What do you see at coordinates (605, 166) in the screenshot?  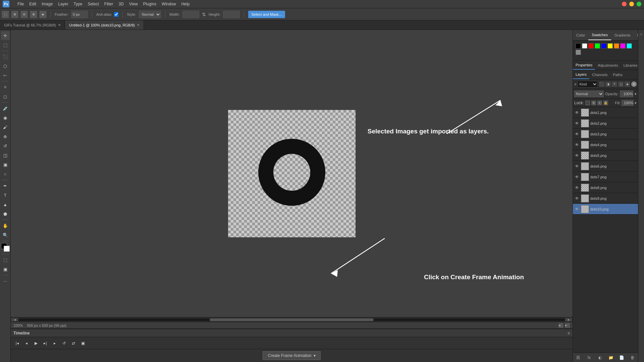 I see `layer-item: 👁dots6.png` at bounding box center [605, 166].